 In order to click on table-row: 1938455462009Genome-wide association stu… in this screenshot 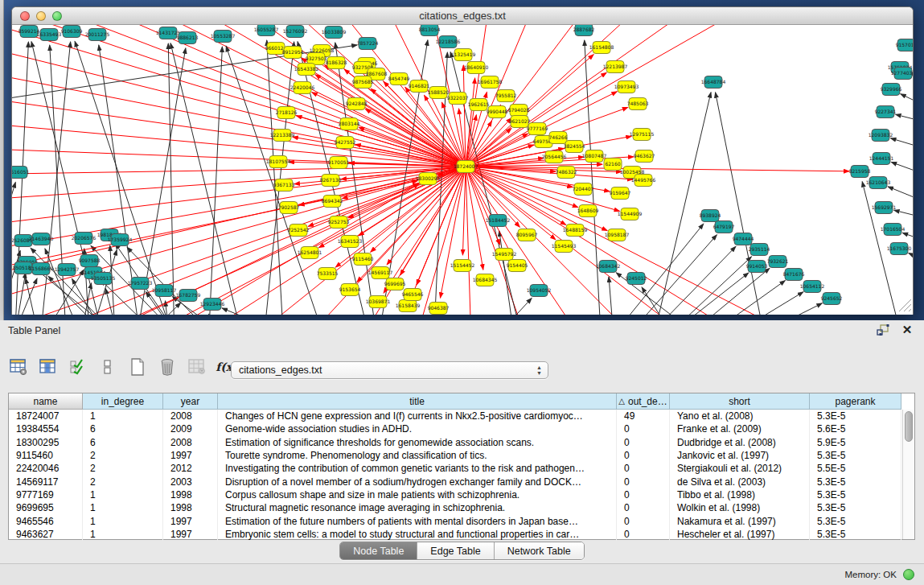, I will do `click(455, 429)`.